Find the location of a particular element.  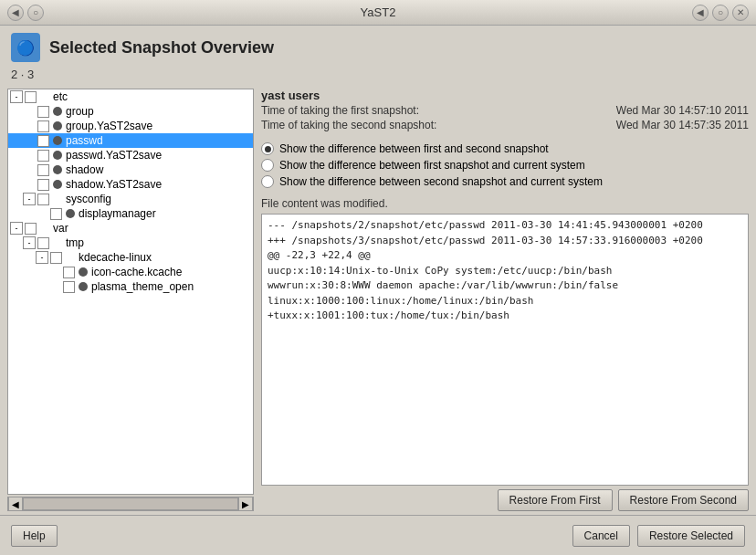

tree-item: -sysconfig is located at coordinates (131, 199).